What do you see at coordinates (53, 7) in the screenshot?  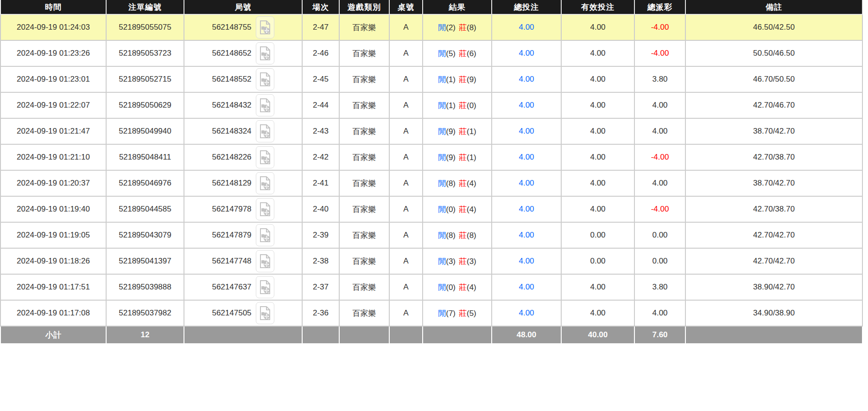 I see `col-header-time: 時間` at bounding box center [53, 7].